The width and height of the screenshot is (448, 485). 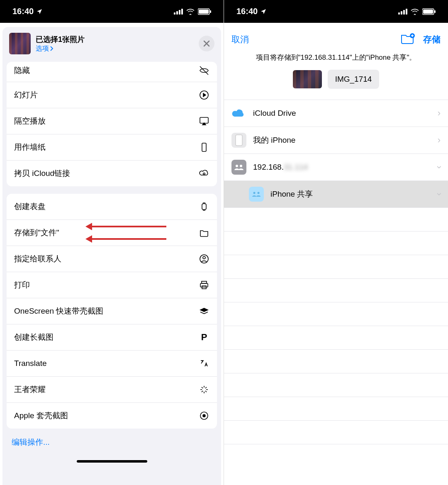 I want to click on new-folder-button, so click(x=408, y=39).